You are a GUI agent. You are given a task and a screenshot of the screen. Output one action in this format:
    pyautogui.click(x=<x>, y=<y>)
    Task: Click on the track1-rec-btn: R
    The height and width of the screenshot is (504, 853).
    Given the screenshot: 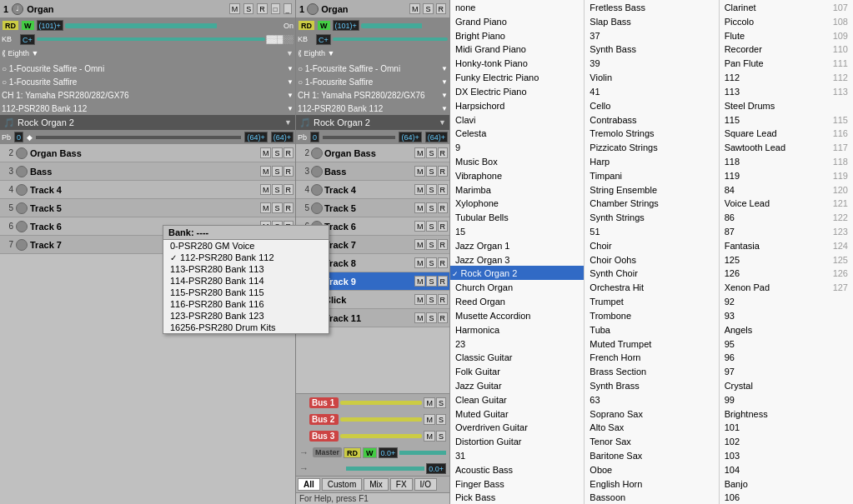 What is the action you would take?
    pyautogui.click(x=262, y=8)
    